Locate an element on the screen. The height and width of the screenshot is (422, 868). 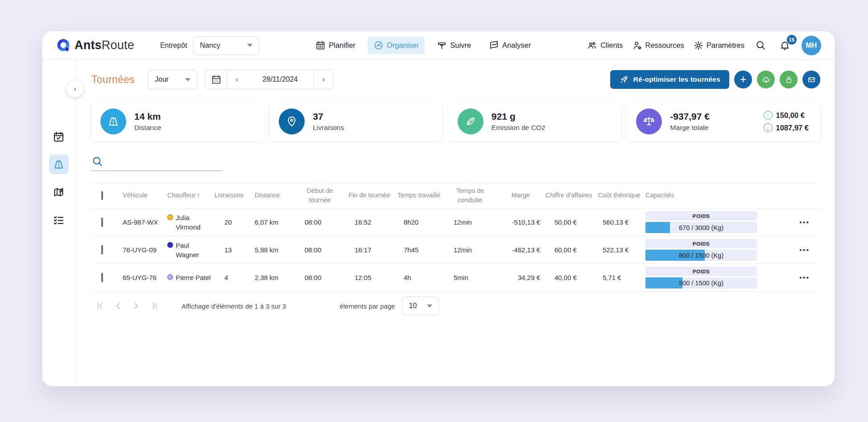
next-day-button: › is located at coordinates (323, 79).